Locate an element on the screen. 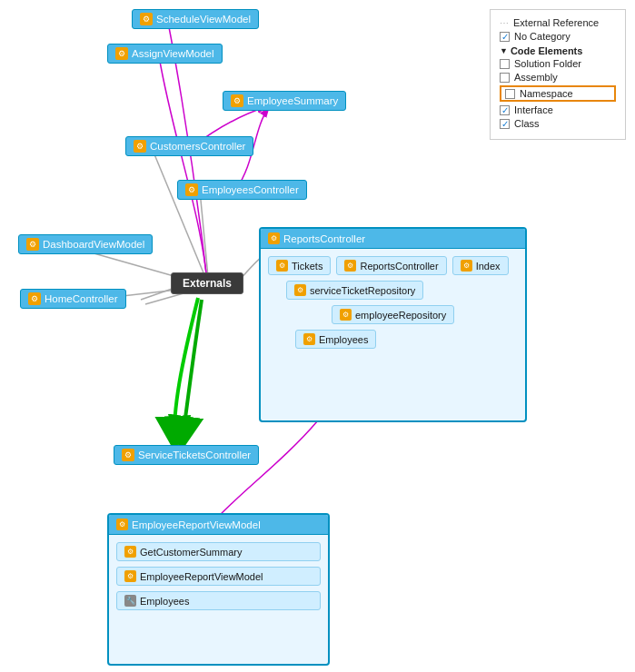  ervm-title: EmployeeReportViewModel is located at coordinates (196, 525).